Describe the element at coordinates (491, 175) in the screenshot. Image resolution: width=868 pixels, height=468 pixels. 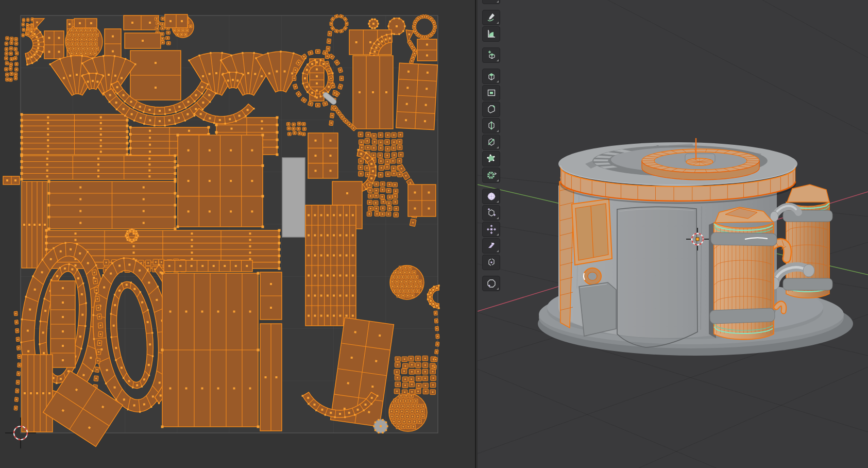
I see `spin-icon` at that location.